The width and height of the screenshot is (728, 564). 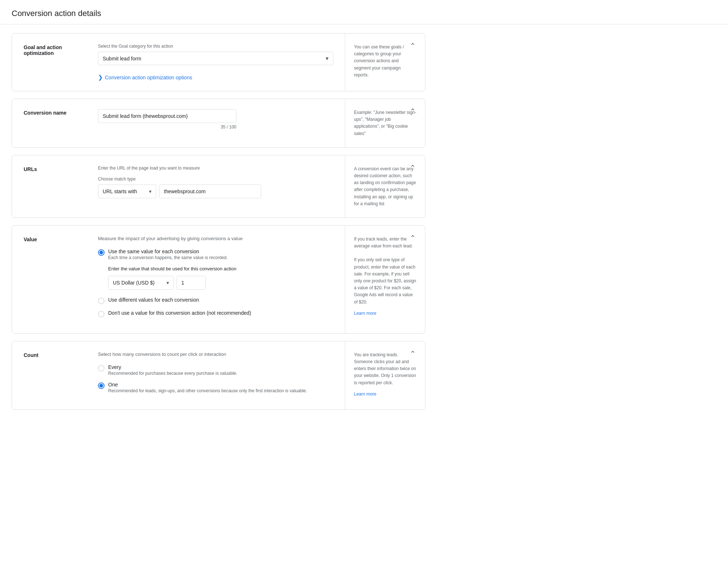 What do you see at coordinates (191, 283) in the screenshot?
I see `value-number-input` at bounding box center [191, 283].